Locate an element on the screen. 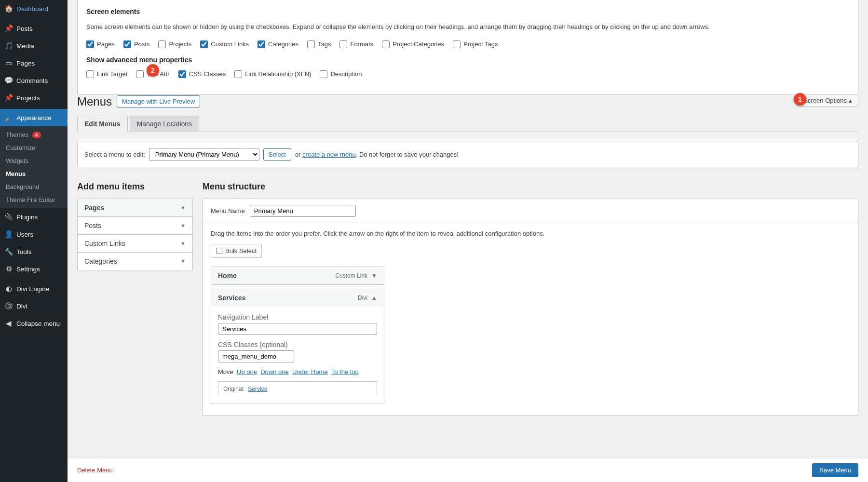  sidebar-item-divi-engine: ◐ Divi Engine is located at coordinates (34, 289).